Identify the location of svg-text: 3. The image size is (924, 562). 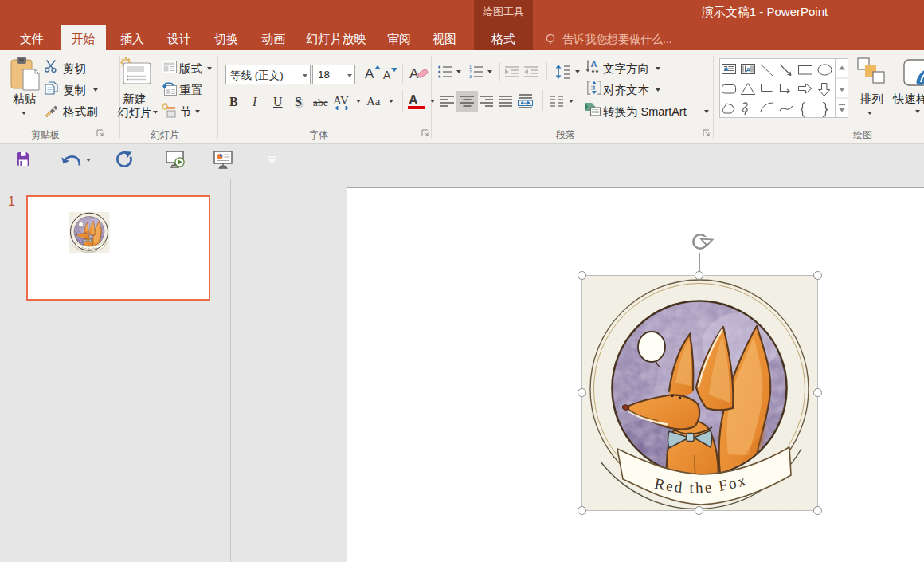
(470, 77).